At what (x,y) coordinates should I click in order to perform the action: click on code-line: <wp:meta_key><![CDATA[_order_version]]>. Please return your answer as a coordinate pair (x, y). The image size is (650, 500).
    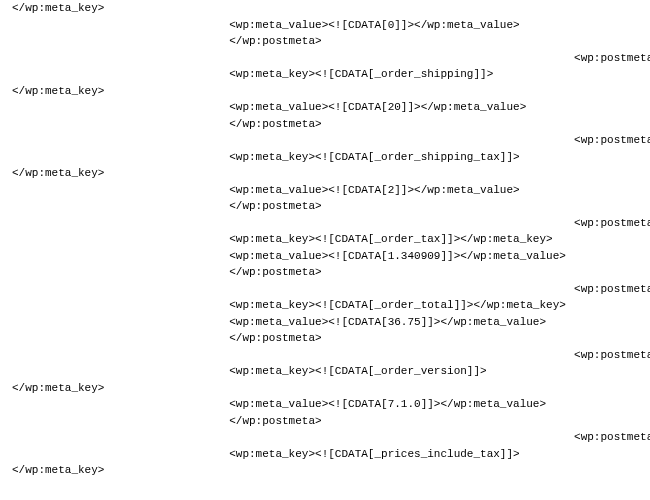
    Looking at the image, I should click on (325, 372).